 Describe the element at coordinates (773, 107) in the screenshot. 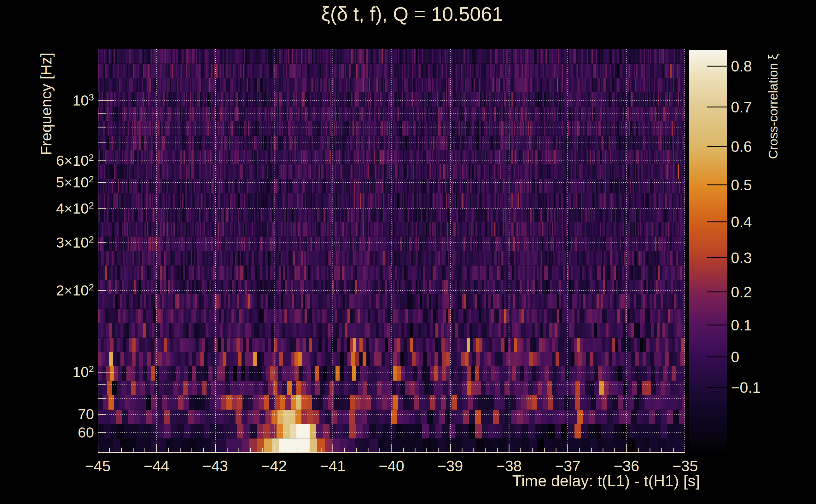

I see `colorbar-title: Cross-correlation ξ` at that location.